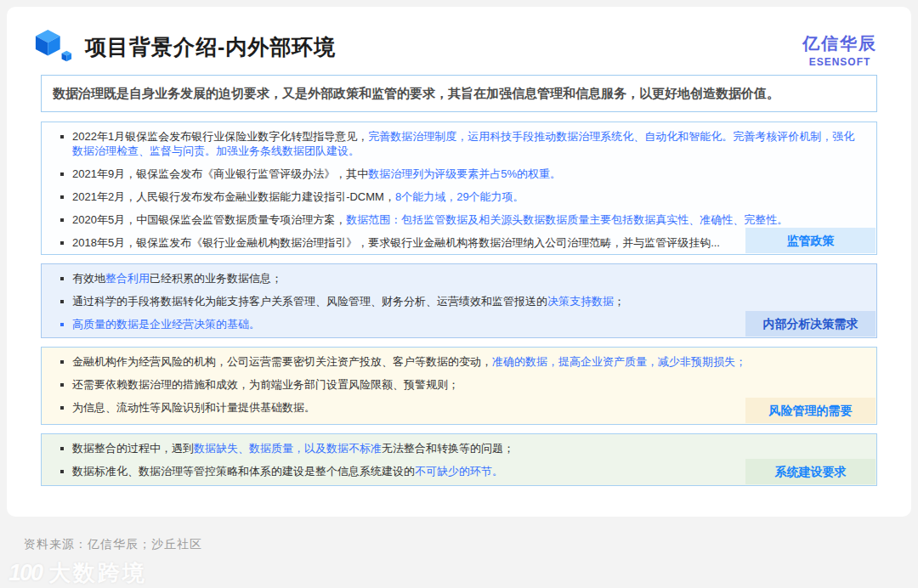 This screenshot has width=918, height=588. Describe the element at coordinates (234, 197) in the screenshot. I see `text-segment: 2021年2月，人民银行发布发布金融业数据能力建设指引-DCMM，` at that location.